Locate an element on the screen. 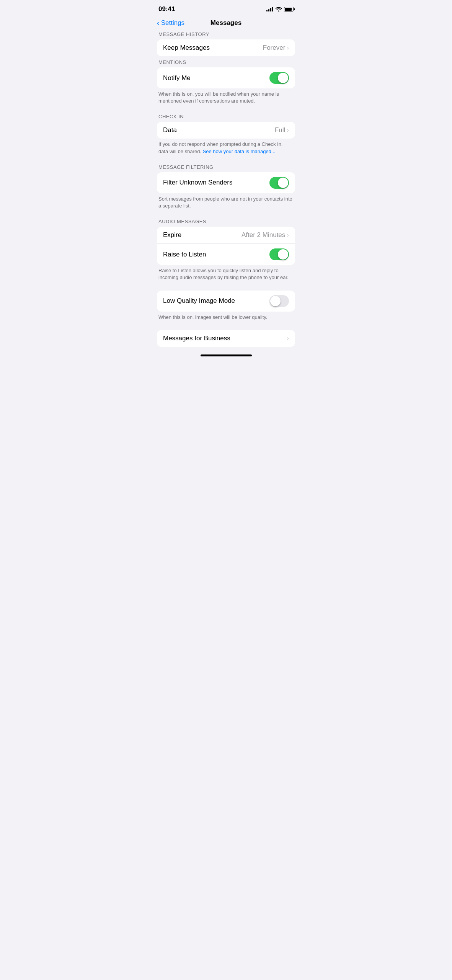 This screenshot has width=452, height=980. home-bar is located at coordinates (226, 355).